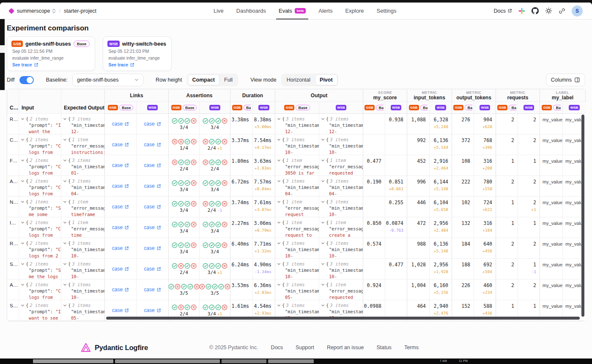 This screenshot has height=364, width=592. Describe the element at coordinates (228, 80) in the screenshot. I see `row-height-toggle-option-full: Full` at that location.